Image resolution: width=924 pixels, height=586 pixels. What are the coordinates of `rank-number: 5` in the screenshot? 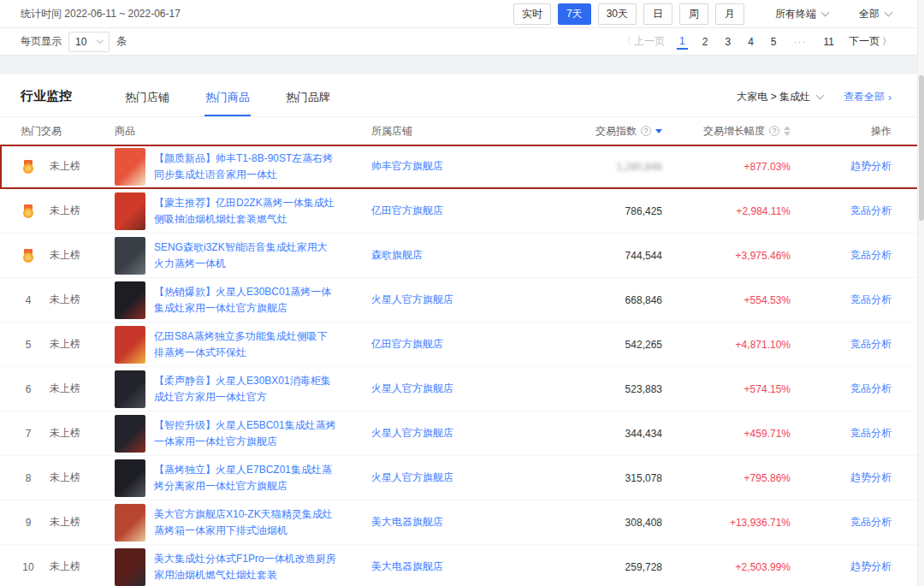 It's located at (28, 345).